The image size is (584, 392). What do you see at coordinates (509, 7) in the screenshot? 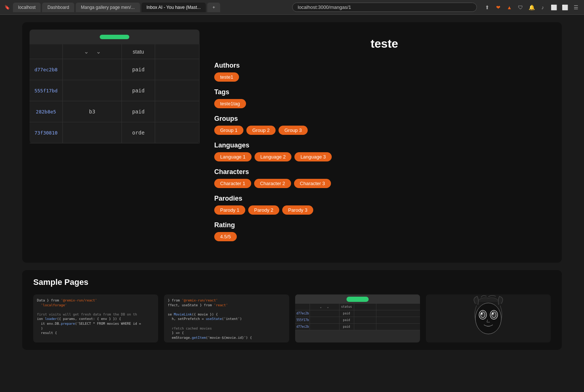
I see `vpn-icon: ▲` at bounding box center [509, 7].